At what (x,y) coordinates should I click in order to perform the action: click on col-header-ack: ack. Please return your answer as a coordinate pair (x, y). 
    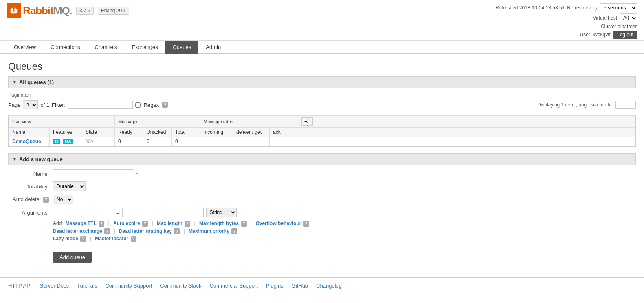
    Looking at the image, I should click on (284, 132).